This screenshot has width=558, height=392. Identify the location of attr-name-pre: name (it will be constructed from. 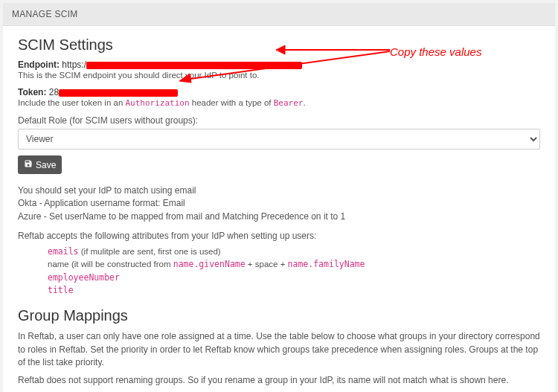
(110, 264).